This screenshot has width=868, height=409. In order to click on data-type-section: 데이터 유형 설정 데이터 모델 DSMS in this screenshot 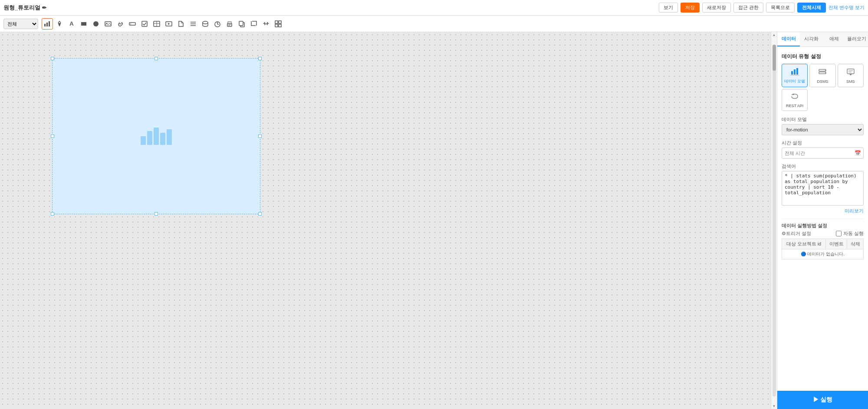, I will do `click(823, 82)`.